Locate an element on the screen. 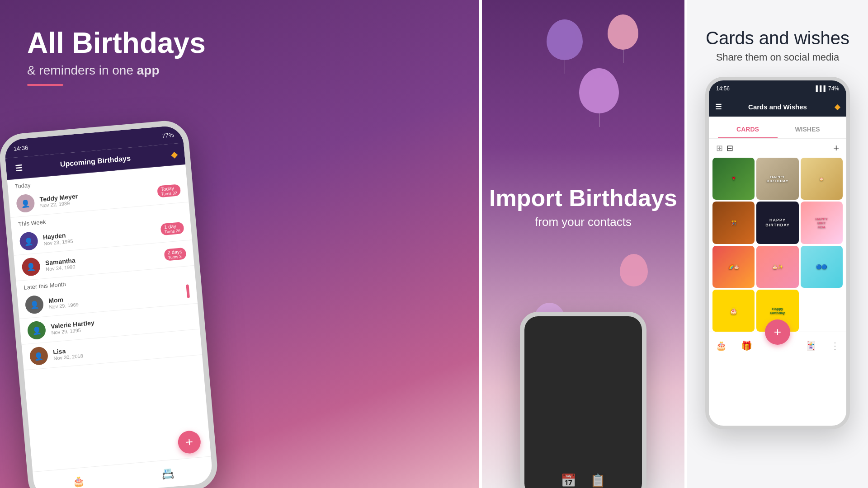 The image size is (868, 488). contact-info-samantha: Samantha Nov 24, 1990 is located at coordinates (61, 264).